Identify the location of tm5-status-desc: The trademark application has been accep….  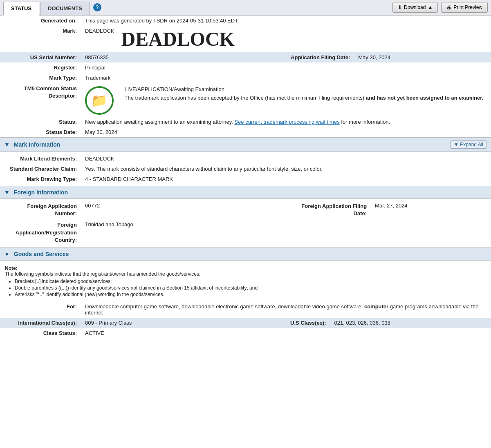
(306, 98).